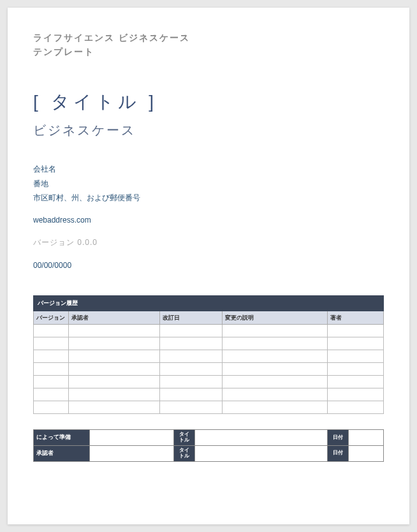  What do you see at coordinates (208, 38) in the screenshot?
I see `header-line1: ライフサイエンス ビジネスケース` at bounding box center [208, 38].